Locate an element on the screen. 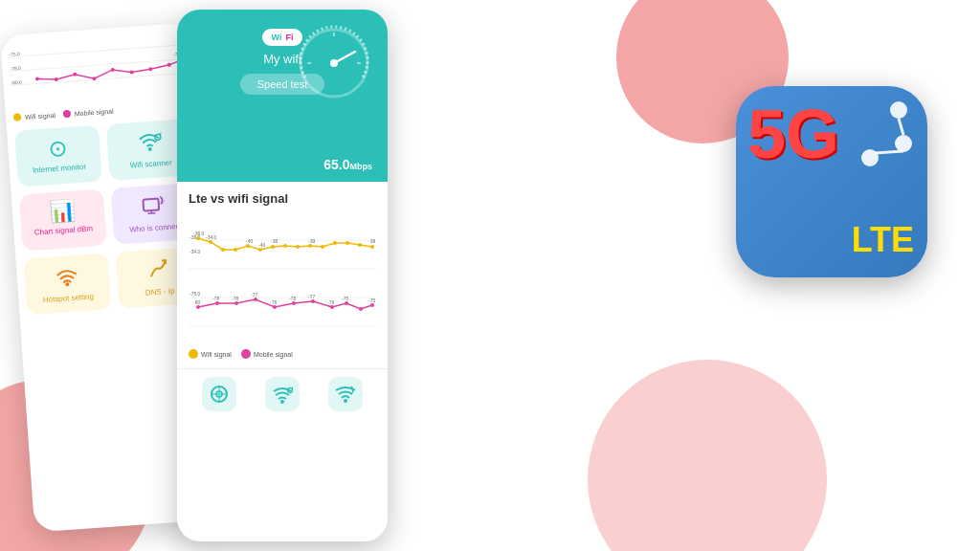 This screenshot has height=551, width=980. center-content: Lte vs wifi signal -36.0 -34.0 is located at coordinates (282, 276).